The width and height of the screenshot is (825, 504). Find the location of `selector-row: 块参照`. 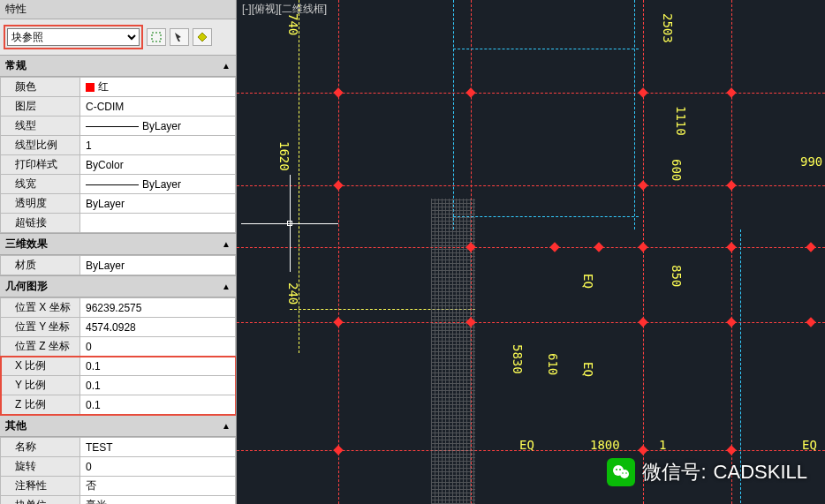

selector-row: 块参照 is located at coordinates (118, 37).